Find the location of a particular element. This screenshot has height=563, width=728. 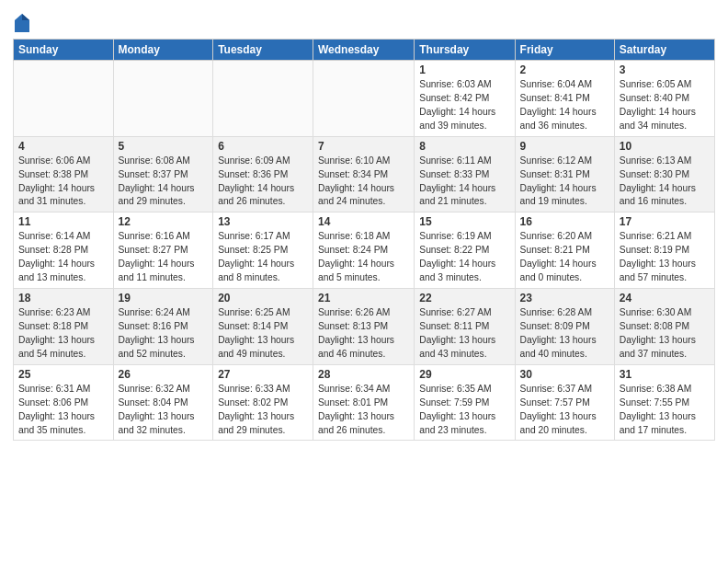

day-number: 26 is located at coordinates (164, 374).